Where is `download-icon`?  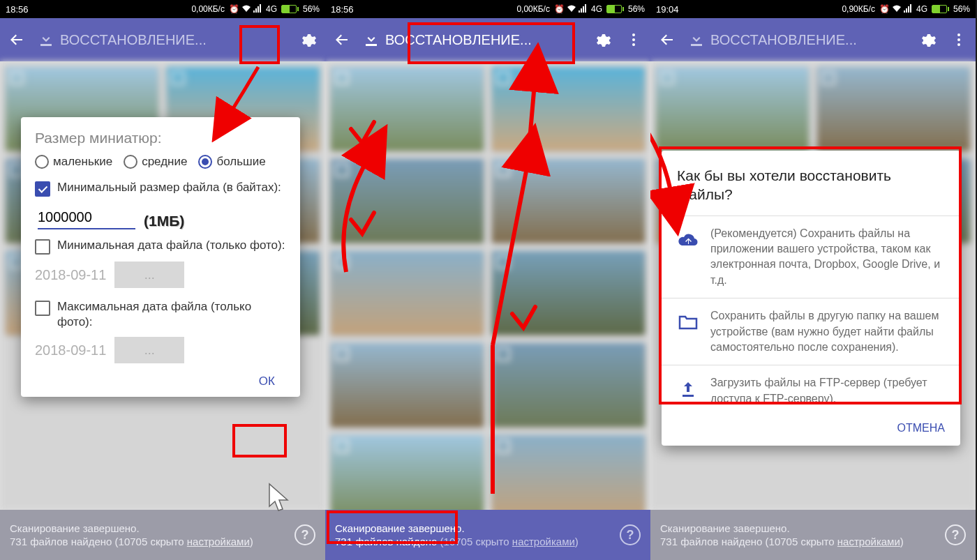 download-icon is located at coordinates (46, 40).